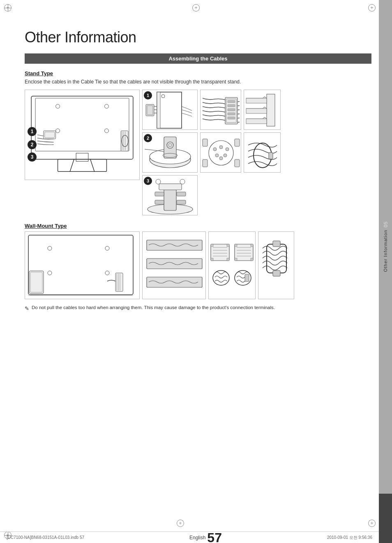  What do you see at coordinates (257, 110) in the screenshot?
I see `step1-row: 1` at bounding box center [257, 110].